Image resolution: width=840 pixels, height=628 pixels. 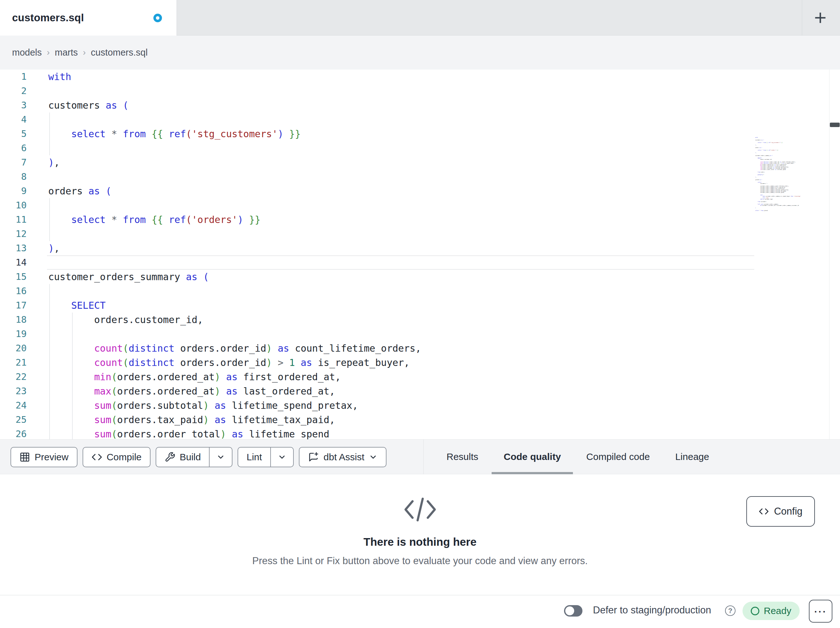 I want to click on config-label: Config, so click(x=788, y=511).